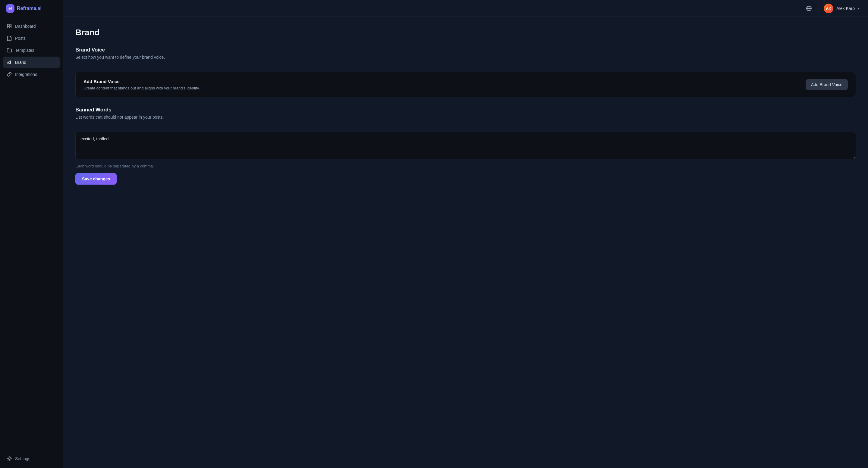  Describe the element at coordinates (25, 51) in the screenshot. I see `sidebar-item-templates-label: Templates` at that location.